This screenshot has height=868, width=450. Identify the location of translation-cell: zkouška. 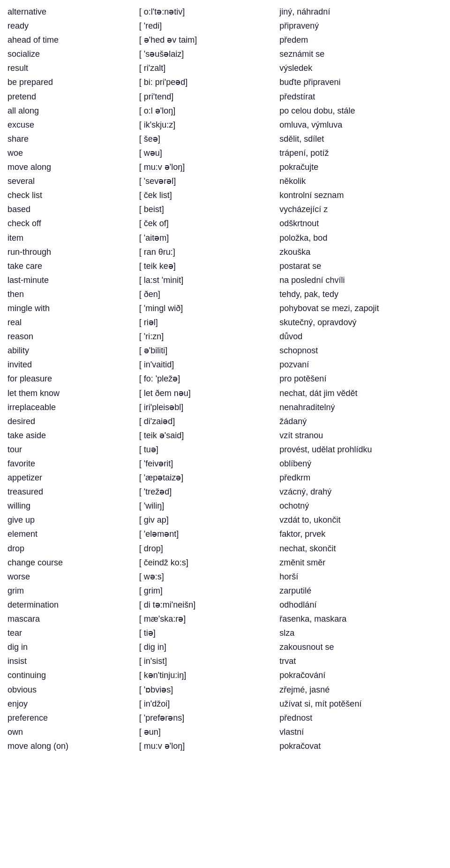
(361, 252).